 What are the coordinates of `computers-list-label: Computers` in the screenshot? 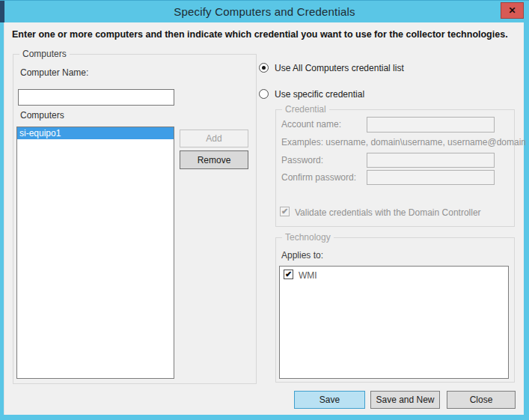 It's located at (42, 115).